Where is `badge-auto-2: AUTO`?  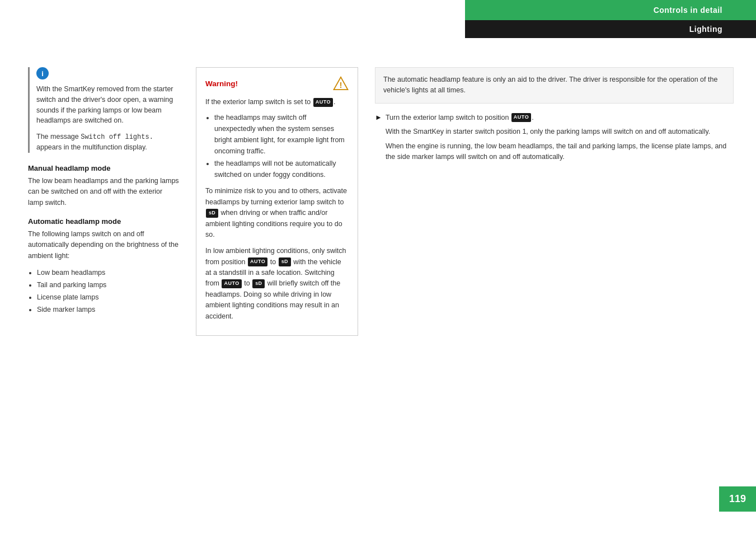
badge-auto-2: AUTO is located at coordinates (257, 262).